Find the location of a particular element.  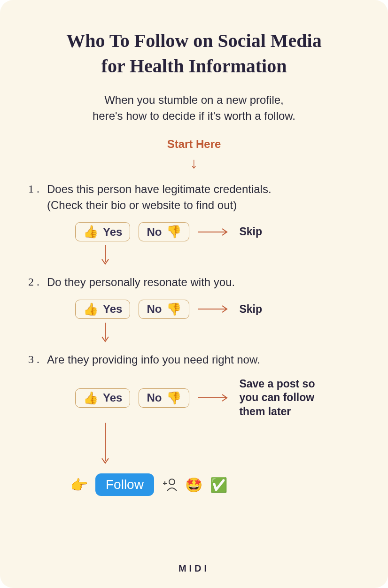

title-line-1: Who To Follow on Social Media is located at coordinates (194, 40).